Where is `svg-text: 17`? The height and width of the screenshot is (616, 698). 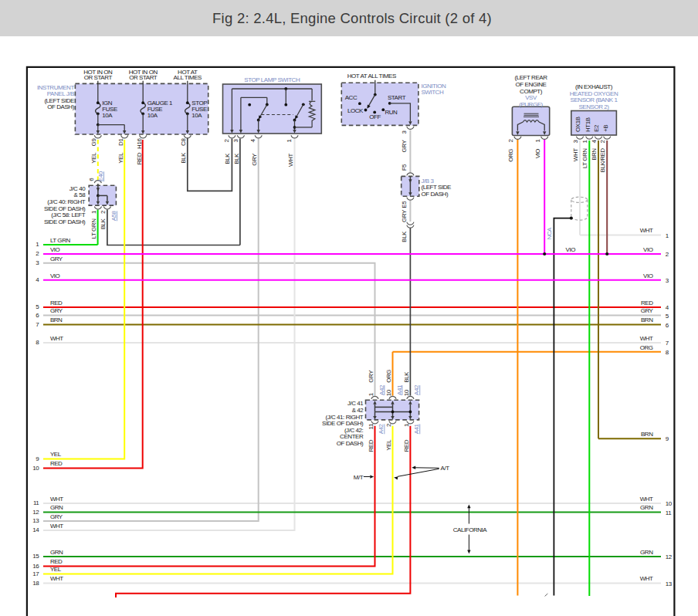
svg-text: 17 is located at coordinates (36, 574).